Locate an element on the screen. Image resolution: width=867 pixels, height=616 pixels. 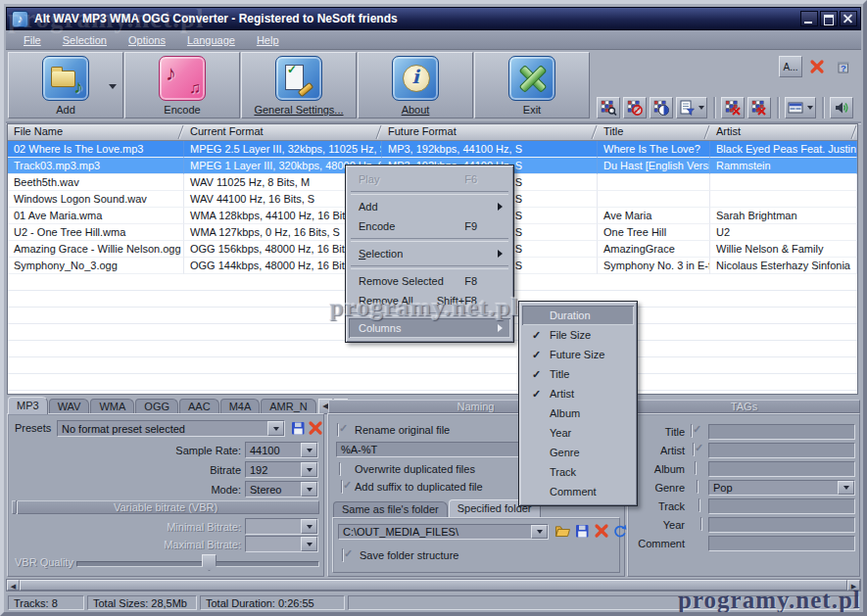
menu-help: Help is located at coordinates (268, 40).